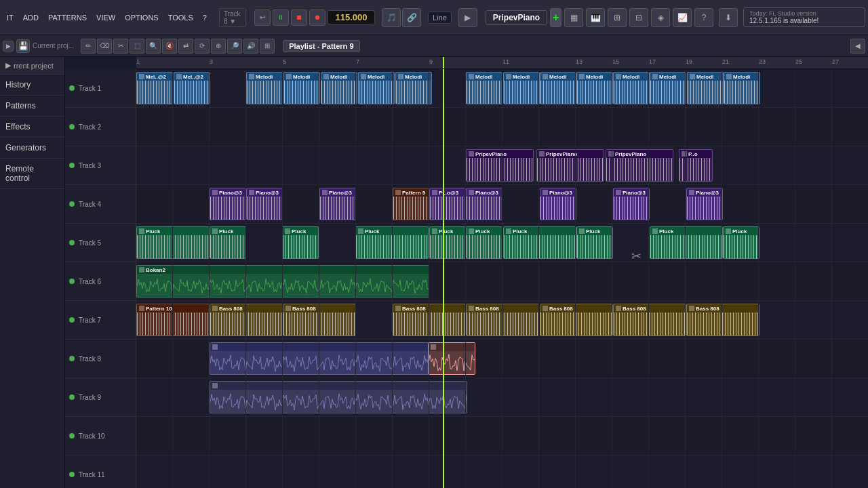  What do you see at coordinates (33, 127) in the screenshot?
I see `sidebar-item-effects: Effects` at bounding box center [33, 127].